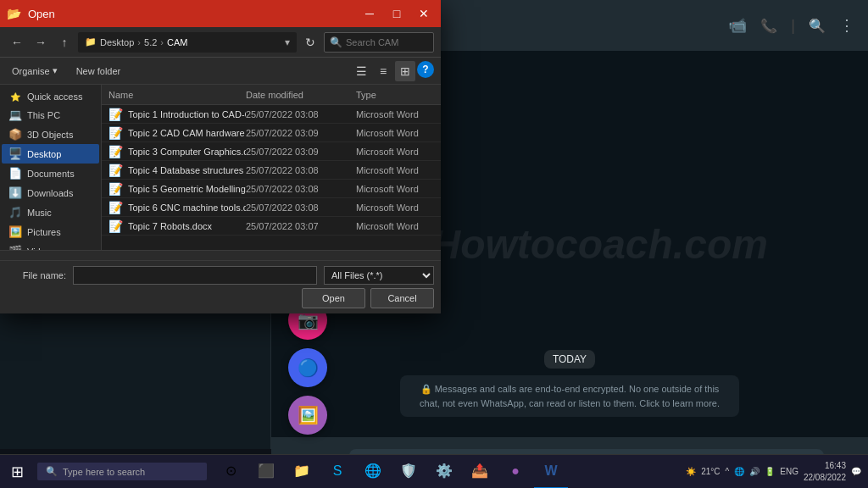 The width and height of the screenshot is (868, 488). Describe the element at coordinates (551, 472) in the screenshot. I see `taskbar-app-word: W` at that location.